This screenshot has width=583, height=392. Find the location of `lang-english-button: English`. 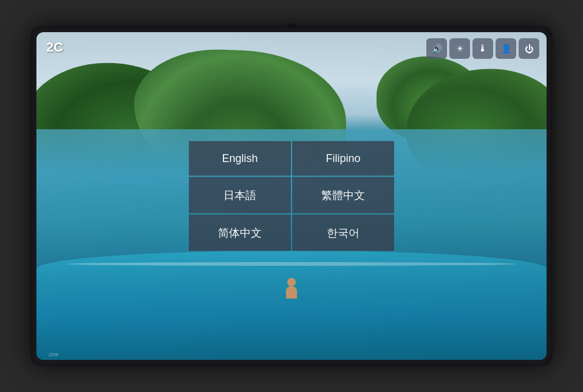

lang-english-button: English is located at coordinates (240, 159).